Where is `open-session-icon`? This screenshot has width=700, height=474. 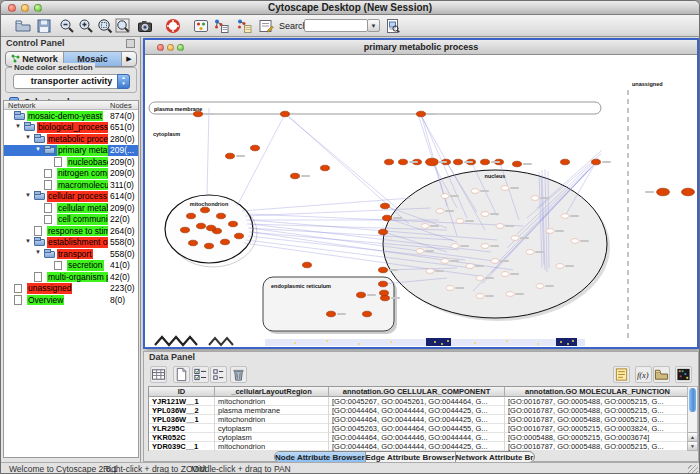 open-session-icon is located at coordinates (23, 26).